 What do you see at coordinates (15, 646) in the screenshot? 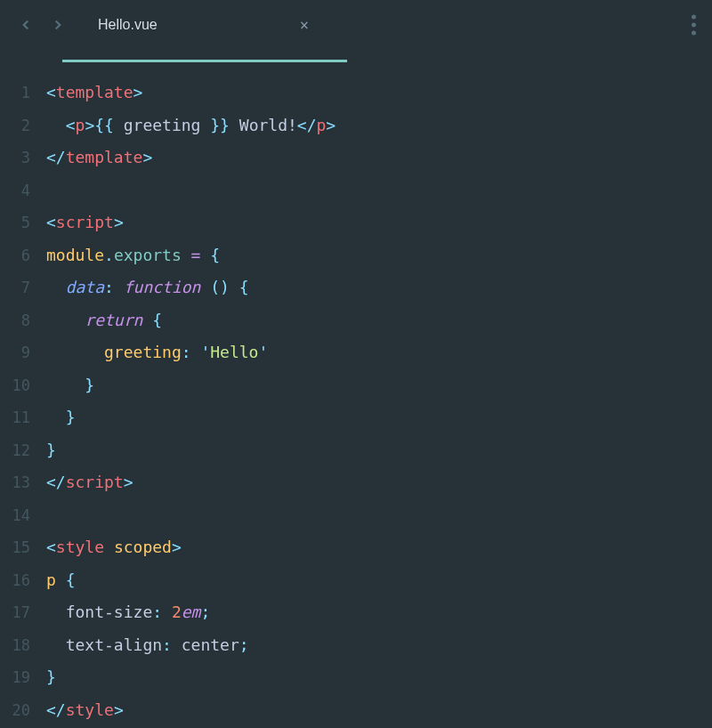
I see `line-number: 18` at bounding box center [15, 646].